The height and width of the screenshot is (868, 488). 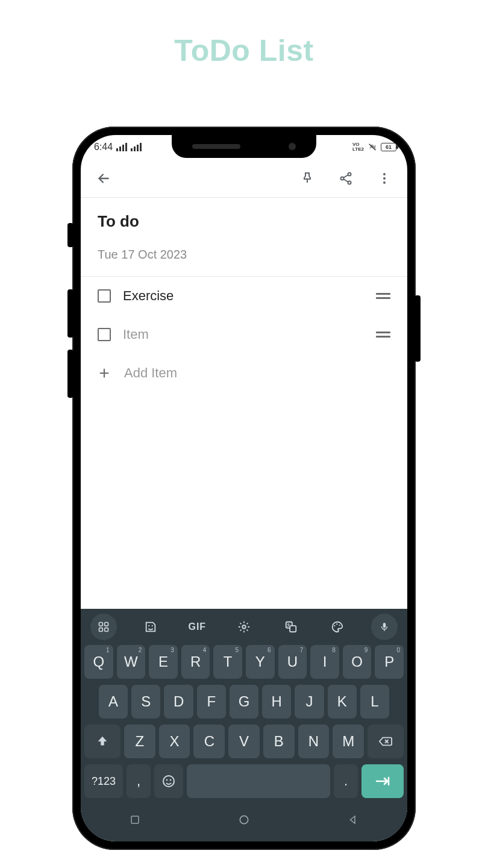 What do you see at coordinates (288, 624) in the screenshot?
I see `svg-text: 文` at bounding box center [288, 624].